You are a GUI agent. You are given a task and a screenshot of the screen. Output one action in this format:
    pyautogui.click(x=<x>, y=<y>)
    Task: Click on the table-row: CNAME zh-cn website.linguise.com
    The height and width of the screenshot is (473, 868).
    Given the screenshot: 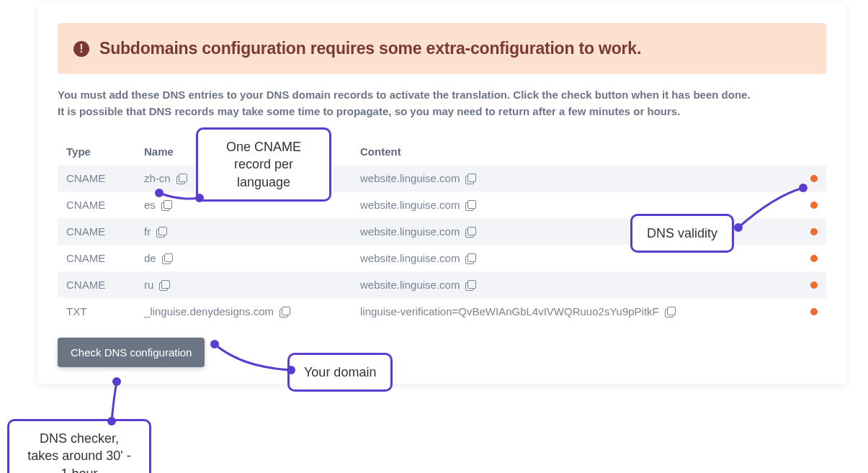 What is the action you would take?
    pyautogui.click(x=442, y=179)
    